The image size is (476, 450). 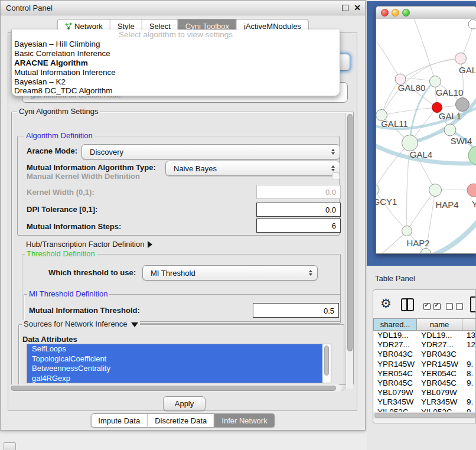 What do you see at coordinates (395, 325) in the screenshot?
I see `column-header-shared: shared...` at bounding box center [395, 325].